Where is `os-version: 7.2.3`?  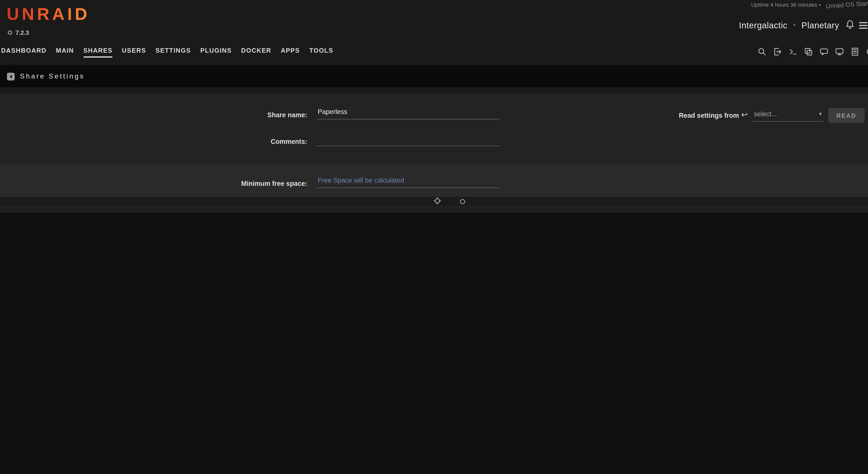 os-version: 7.2.3 is located at coordinates (22, 33).